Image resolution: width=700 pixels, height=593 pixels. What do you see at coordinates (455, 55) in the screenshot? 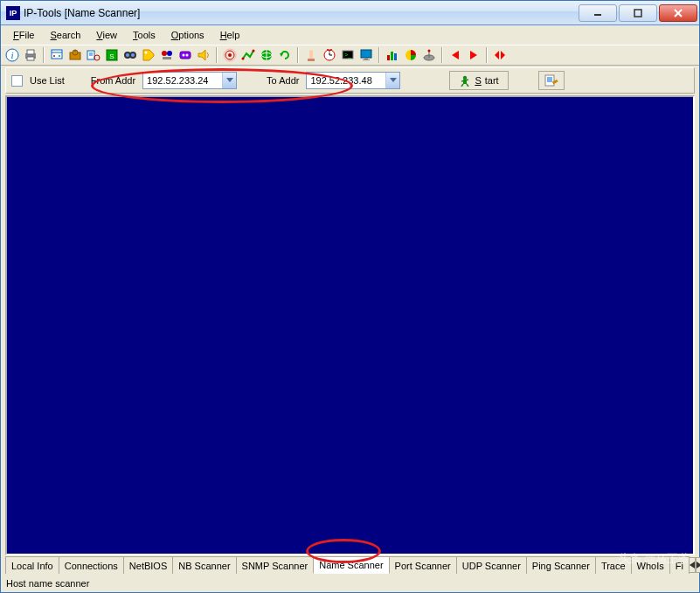
I see `arrow-left-icon` at bounding box center [455, 55].